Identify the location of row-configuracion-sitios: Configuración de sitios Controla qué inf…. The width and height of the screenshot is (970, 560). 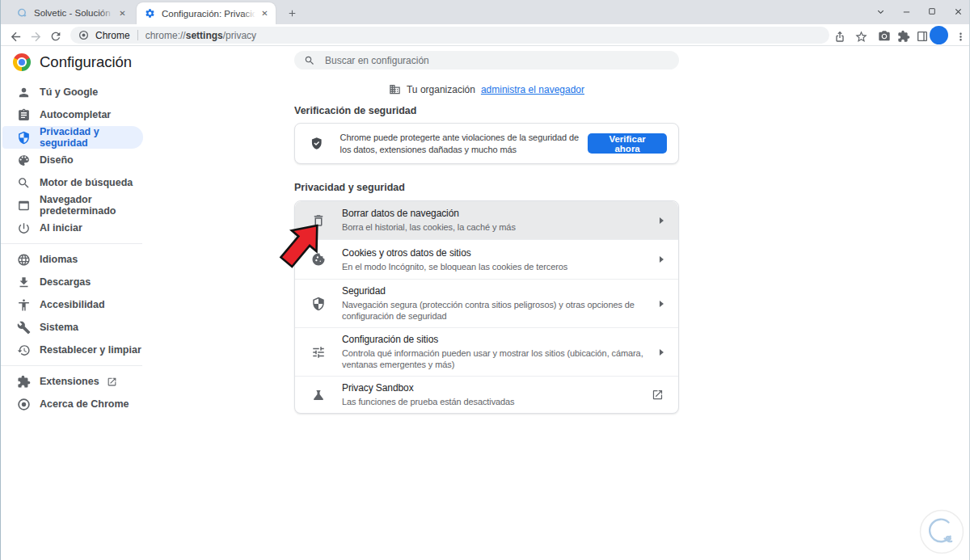
(487, 352).